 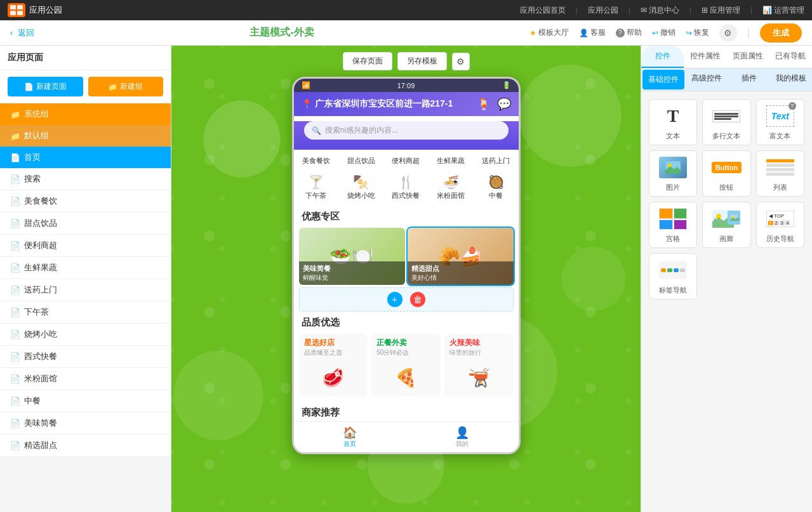 I want to click on widget-text: T 文本, so click(x=673, y=122).